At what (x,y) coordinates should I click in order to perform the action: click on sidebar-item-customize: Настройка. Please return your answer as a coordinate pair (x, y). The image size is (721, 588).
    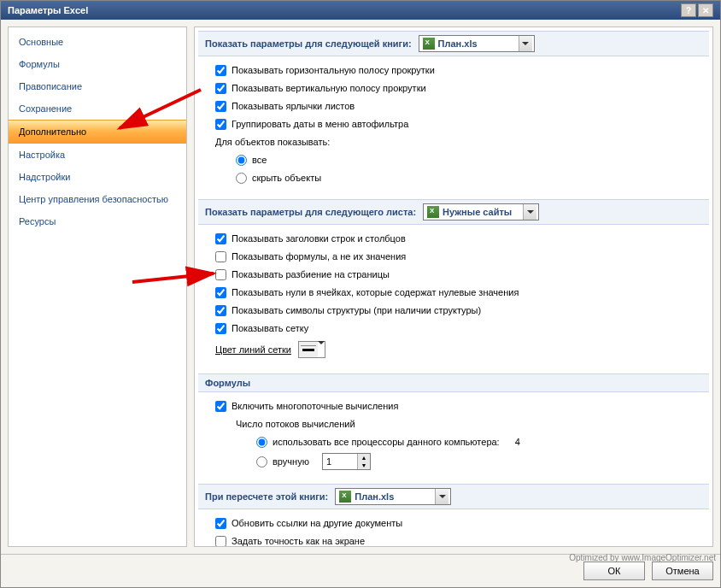
    Looking at the image, I should click on (97, 155).